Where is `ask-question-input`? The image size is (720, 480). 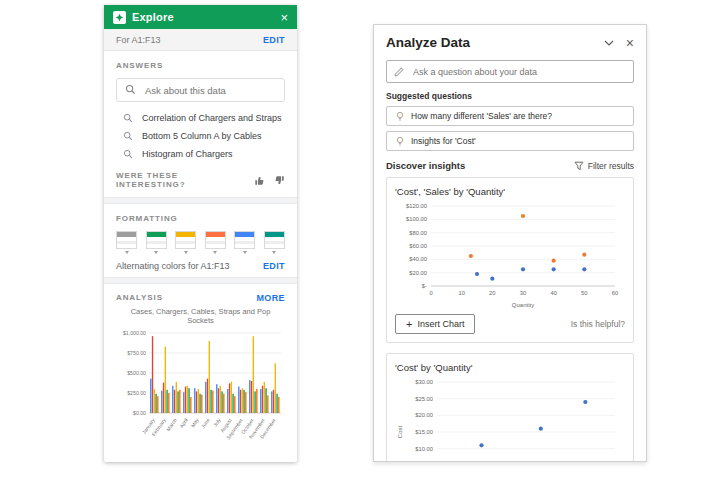 ask-question-input is located at coordinates (510, 72).